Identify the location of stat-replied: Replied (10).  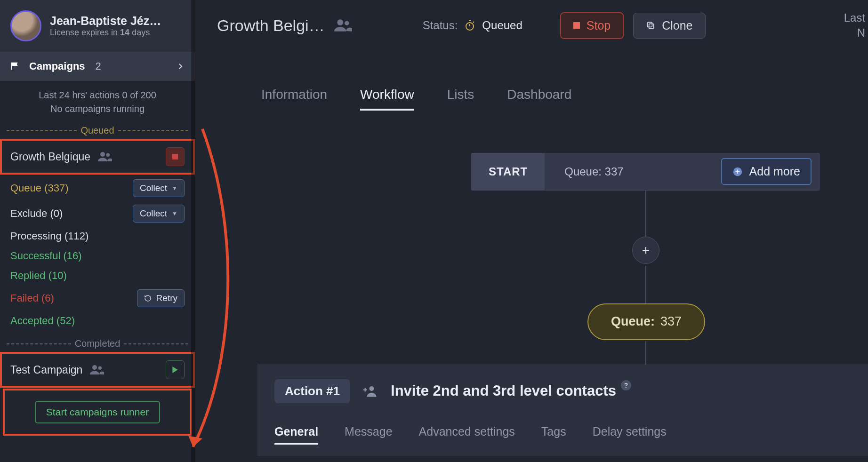
(97, 276).